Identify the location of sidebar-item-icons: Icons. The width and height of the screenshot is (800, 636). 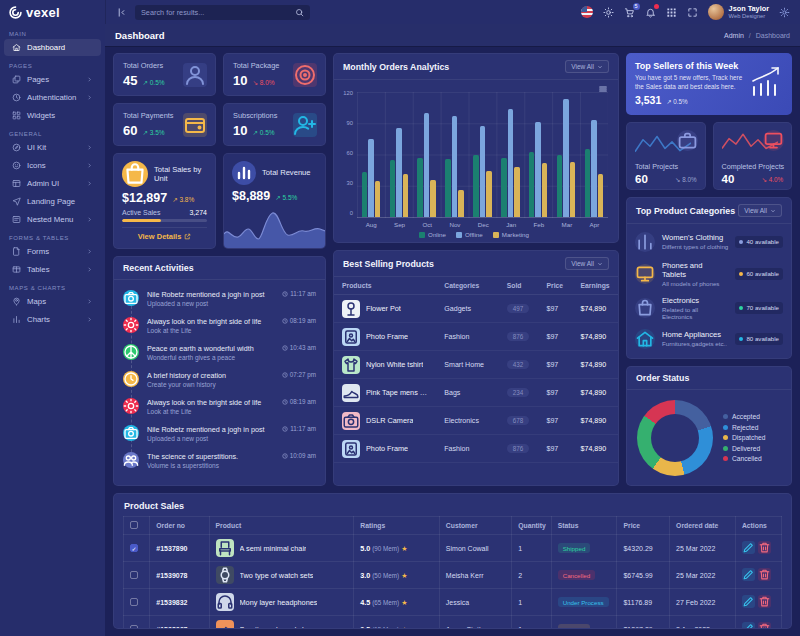
(52, 166).